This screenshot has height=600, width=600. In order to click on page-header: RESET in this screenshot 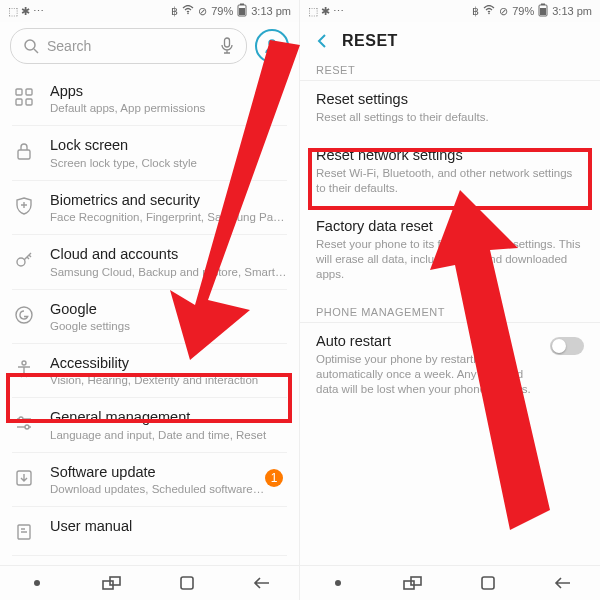, I will do `click(450, 40)`.